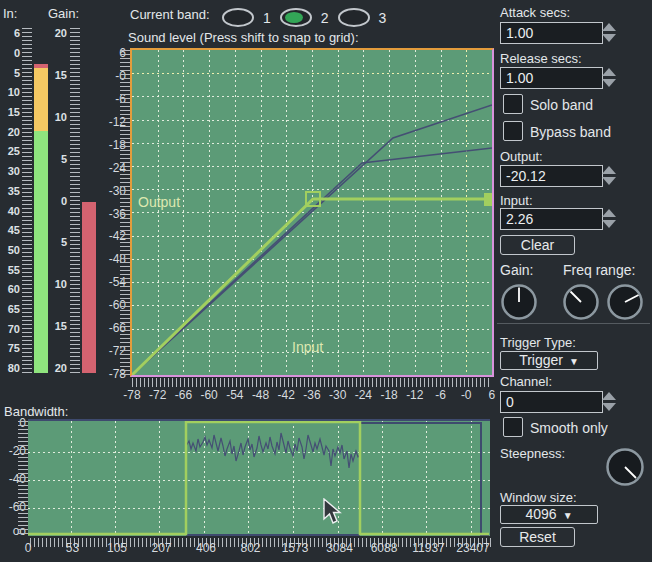 The width and height of the screenshot is (652, 562). What do you see at coordinates (522, 156) in the screenshot?
I see `output-label: Output:` at bounding box center [522, 156].